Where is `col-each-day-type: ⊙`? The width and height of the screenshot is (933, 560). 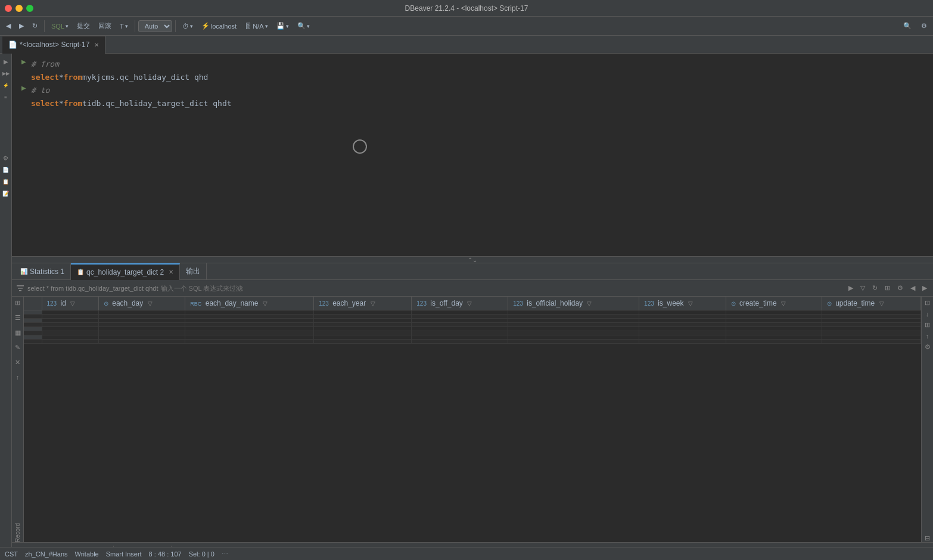 col-each-day-type: ⊙ is located at coordinates (106, 304).